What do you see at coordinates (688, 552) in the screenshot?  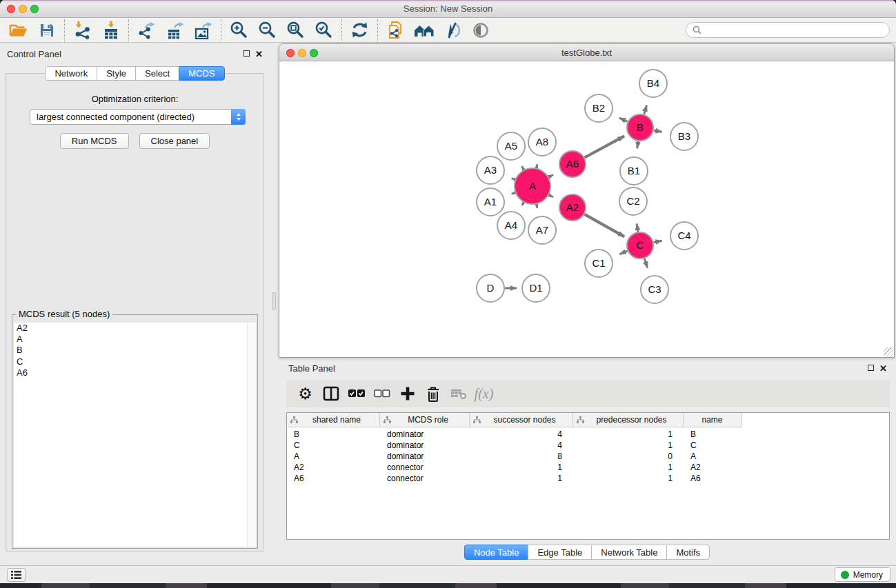 I see `tab-motifs: Motifs` at bounding box center [688, 552].